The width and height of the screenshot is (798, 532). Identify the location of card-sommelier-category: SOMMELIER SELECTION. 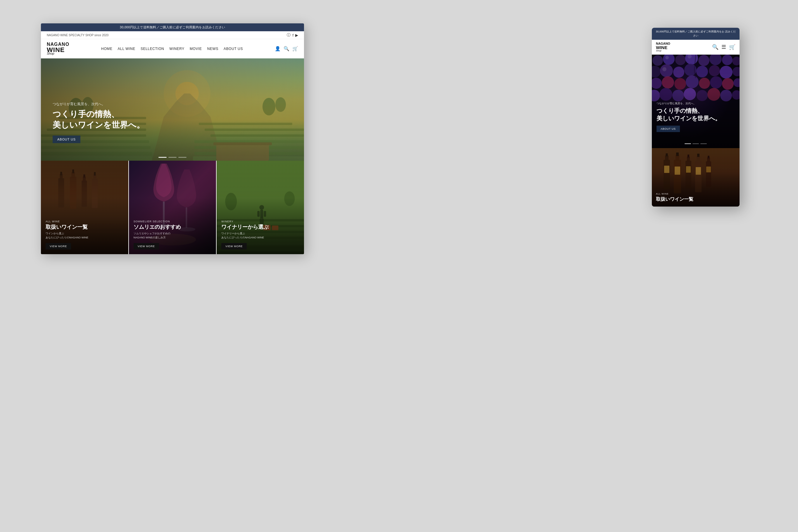
(172, 221).